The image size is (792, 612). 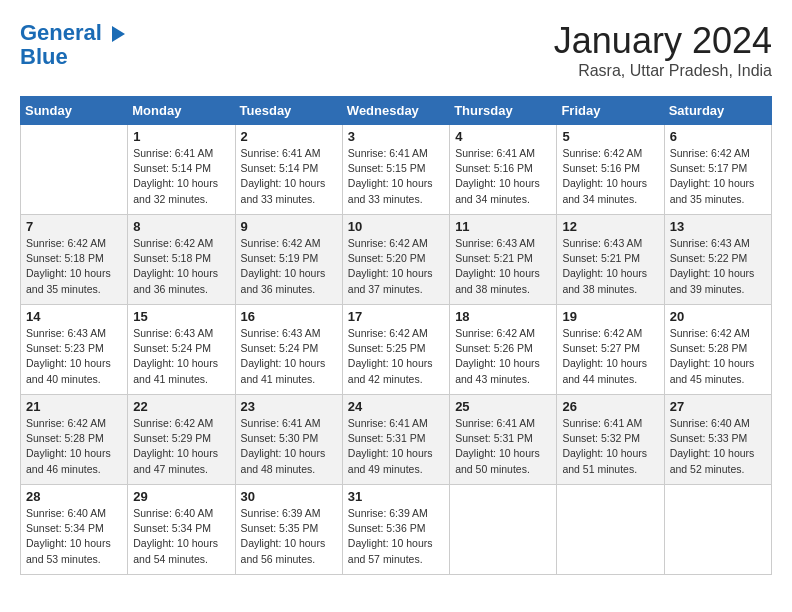 What do you see at coordinates (181, 226) in the screenshot?
I see `day-number: 8` at bounding box center [181, 226].